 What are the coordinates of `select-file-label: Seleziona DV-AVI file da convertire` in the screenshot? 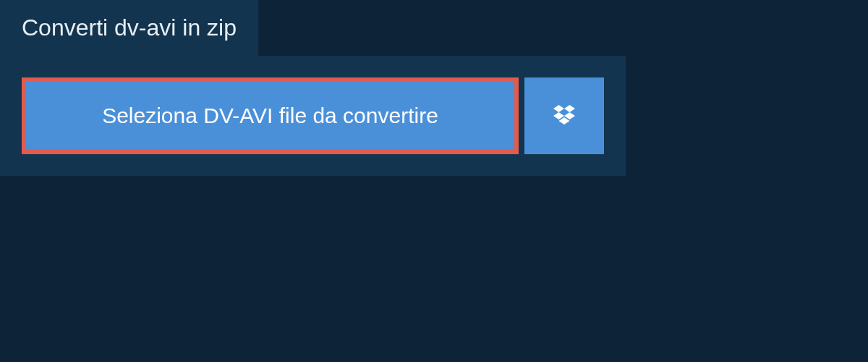 It's located at (271, 116).